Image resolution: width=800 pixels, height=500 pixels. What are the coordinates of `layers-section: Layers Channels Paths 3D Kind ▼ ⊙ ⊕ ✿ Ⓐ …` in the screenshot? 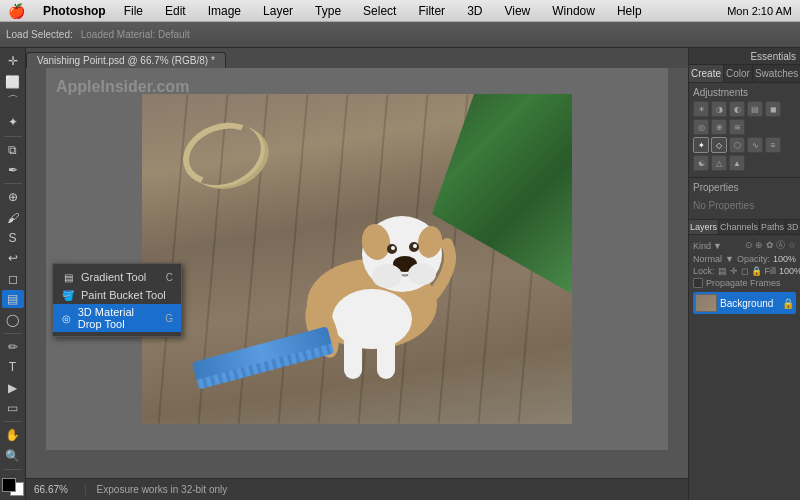 It's located at (744, 360).